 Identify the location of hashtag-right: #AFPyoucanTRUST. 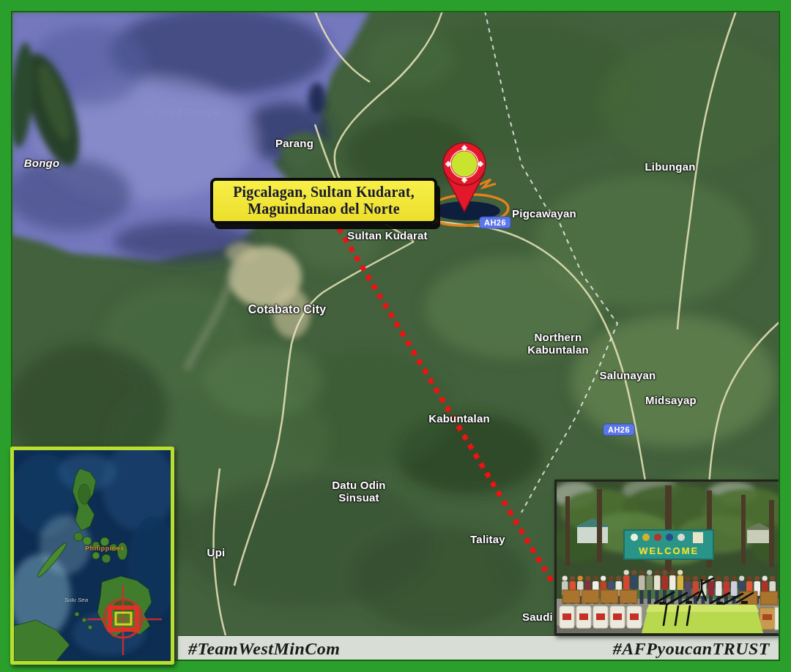
(691, 649).